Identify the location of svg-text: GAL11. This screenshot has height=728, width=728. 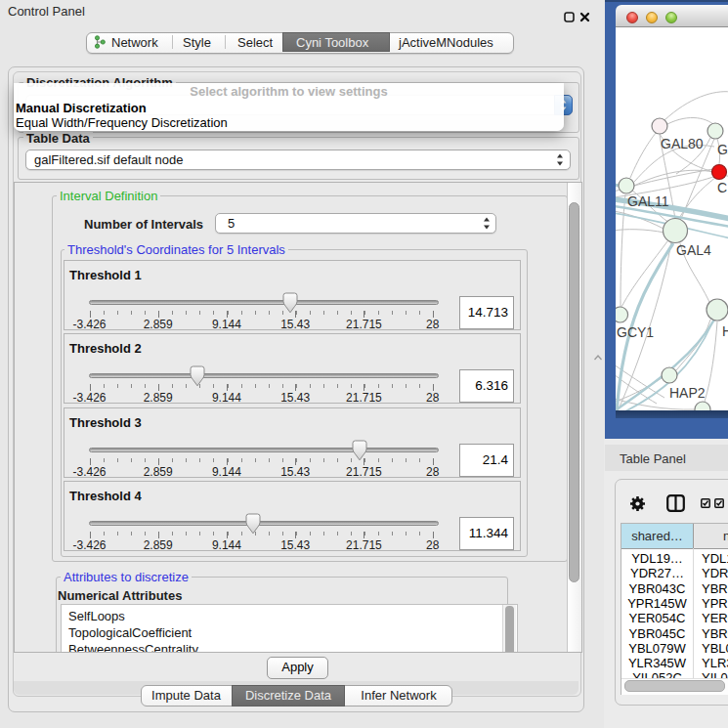
(649, 201).